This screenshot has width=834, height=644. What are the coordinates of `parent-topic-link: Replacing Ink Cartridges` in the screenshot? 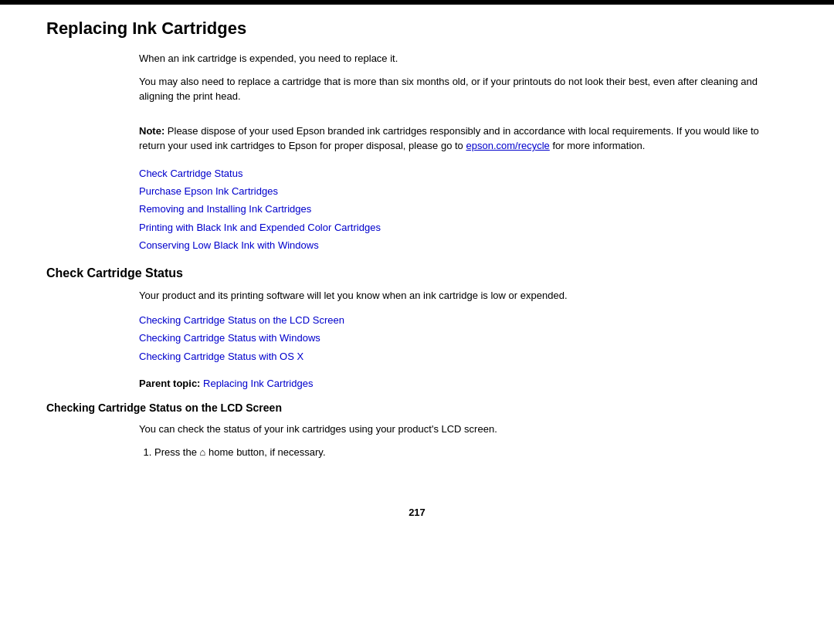 It's located at (258, 383).